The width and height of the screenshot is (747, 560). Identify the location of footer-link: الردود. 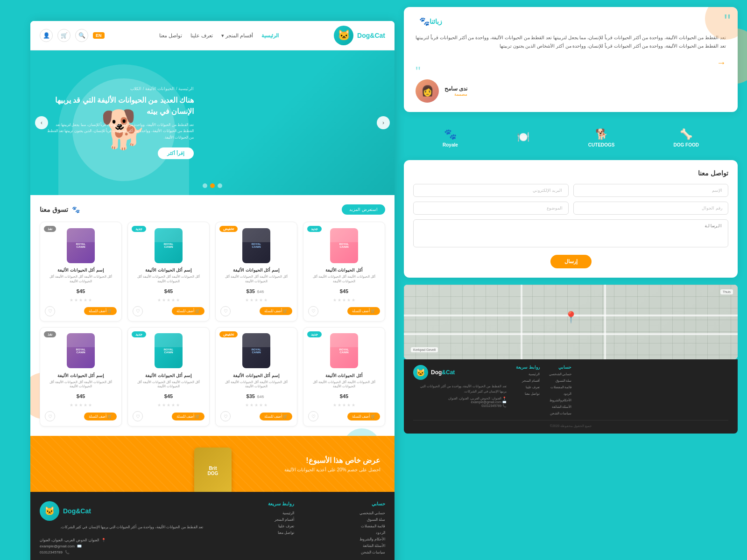
(345, 533).